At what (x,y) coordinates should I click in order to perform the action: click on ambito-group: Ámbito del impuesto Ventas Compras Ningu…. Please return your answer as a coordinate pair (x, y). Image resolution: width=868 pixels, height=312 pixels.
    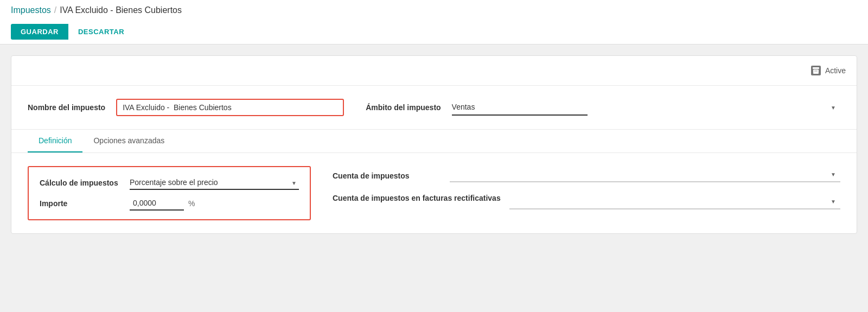
    Looking at the image, I should click on (603, 107).